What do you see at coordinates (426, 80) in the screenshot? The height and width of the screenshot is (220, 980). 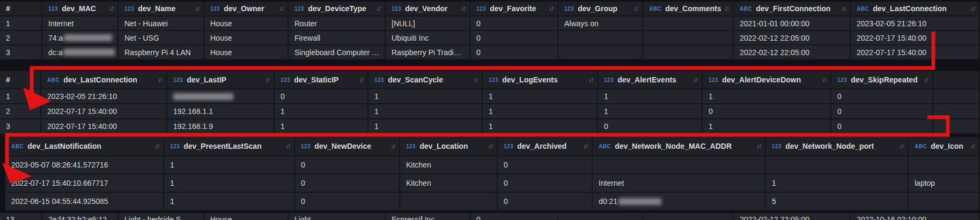 I see `column-header-dev_ScanCycle: 123dev_ScanCycle↓↑` at bounding box center [426, 80].